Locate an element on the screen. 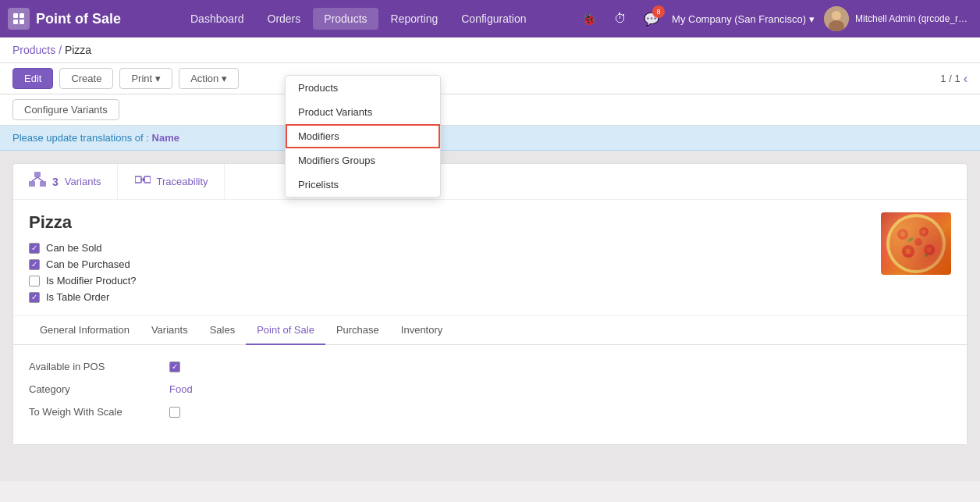 This screenshot has width=980, height=502. tab-point-of-sale: Point of Sale is located at coordinates (286, 331).